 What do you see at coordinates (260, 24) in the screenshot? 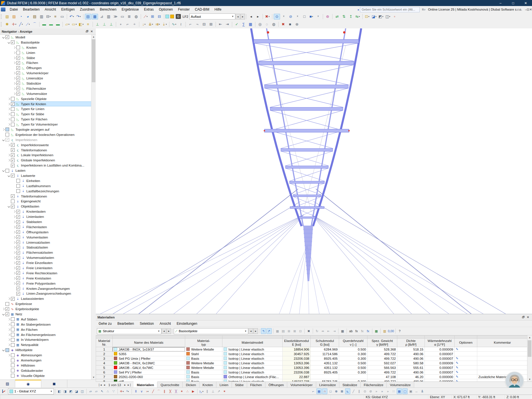
I see `zoom-icon: ◎` at bounding box center [260, 24].